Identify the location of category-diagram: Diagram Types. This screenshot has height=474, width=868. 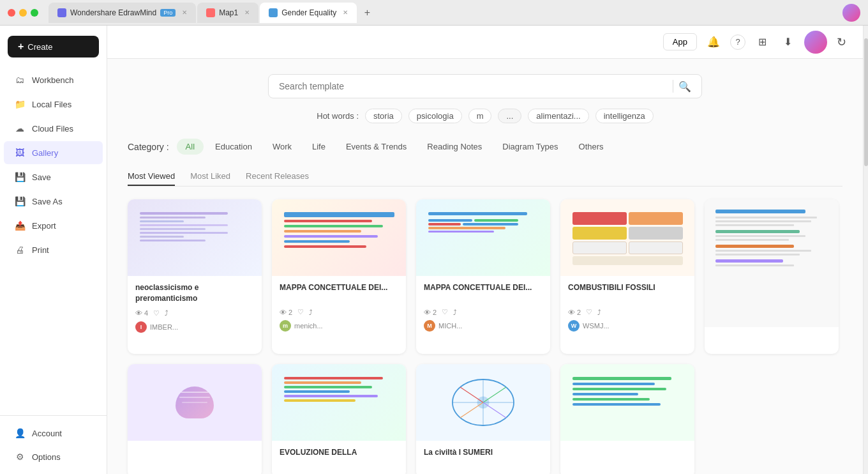
(530, 147).